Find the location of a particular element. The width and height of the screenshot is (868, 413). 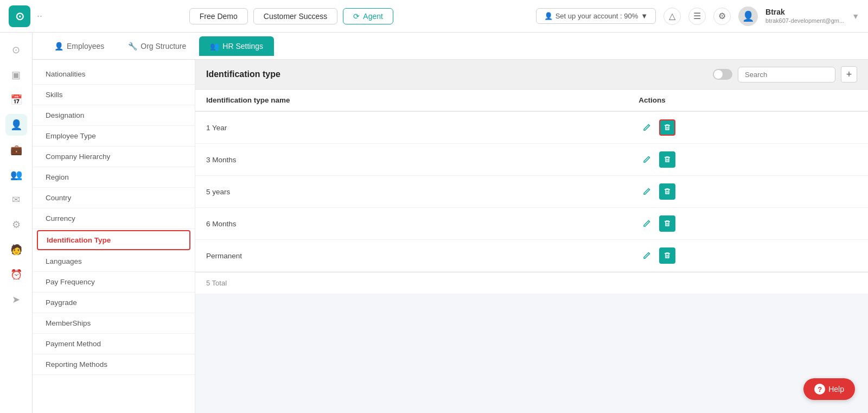

id-type-name: 1 Year is located at coordinates (411, 128).